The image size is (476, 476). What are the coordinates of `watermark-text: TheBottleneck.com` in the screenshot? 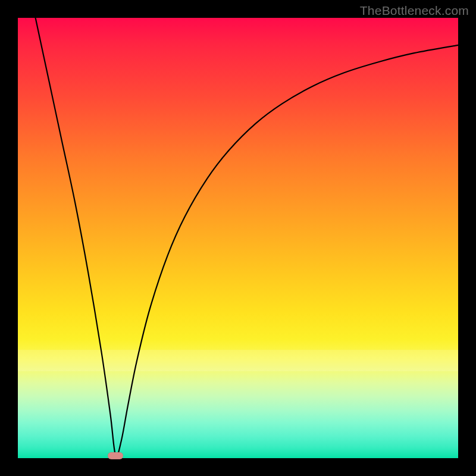 It's located at (414, 11).